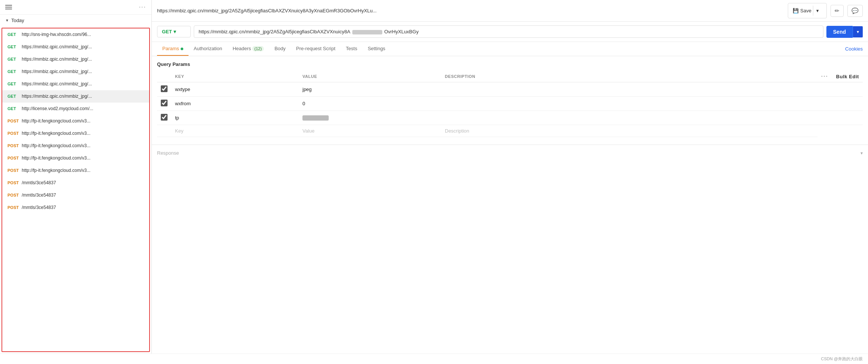 The width and height of the screenshot is (868, 364). I want to click on tab-tests: Tests, so click(352, 49).